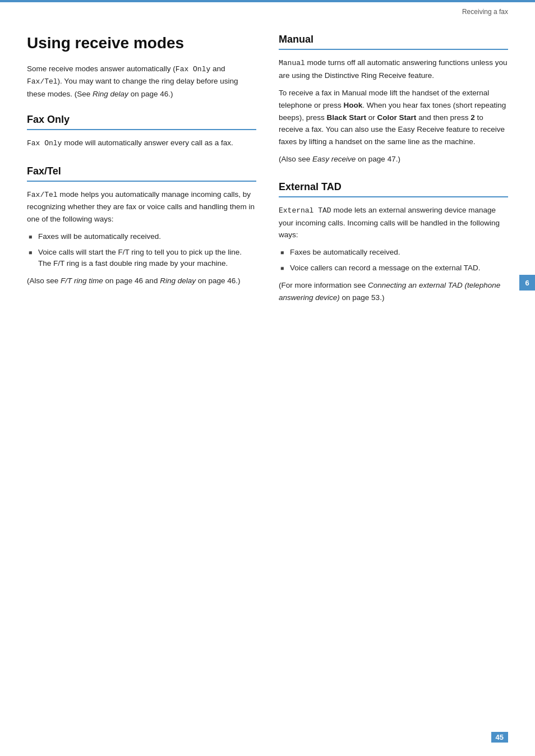 The image size is (535, 756). What do you see at coordinates (141, 144) in the screenshot?
I see `fax-only-body: Fax Only mode will automatically answer …` at bounding box center [141, 144].